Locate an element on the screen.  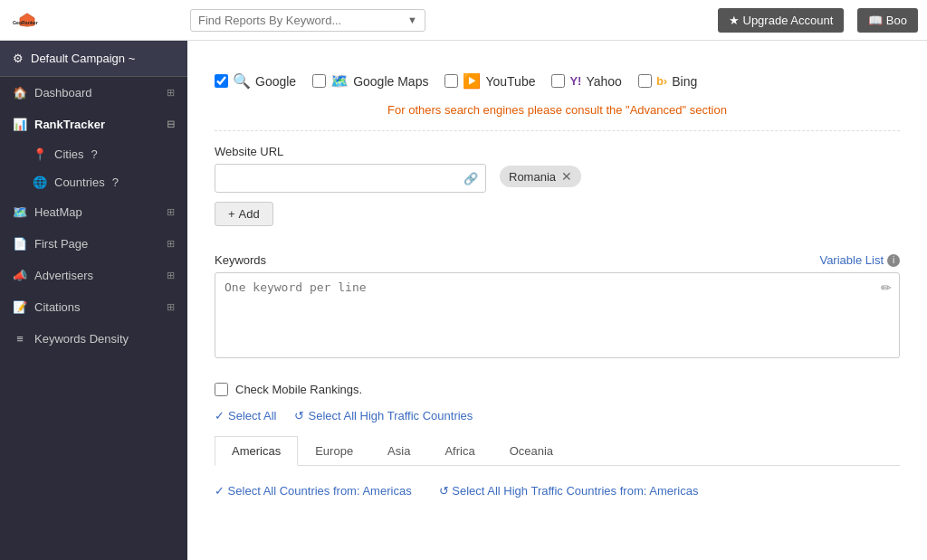
keyword-search-input is located at coordinates (301, 20).